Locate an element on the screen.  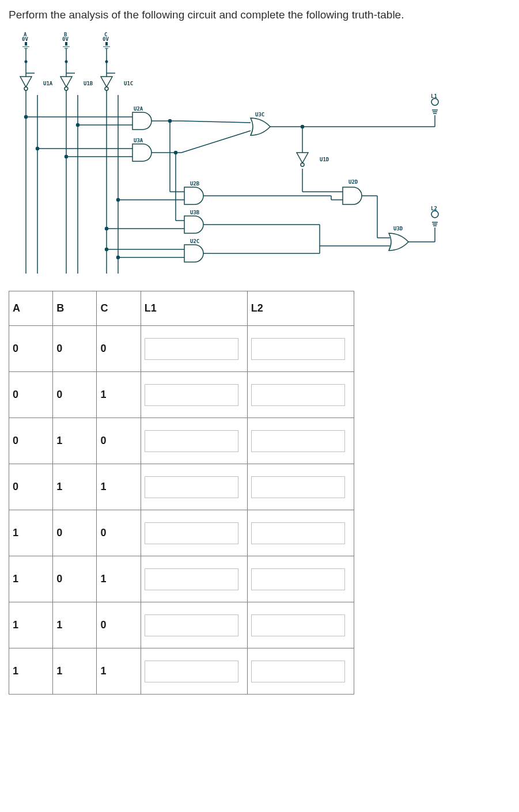
gate-u2d is located at coordinates (353, 196).